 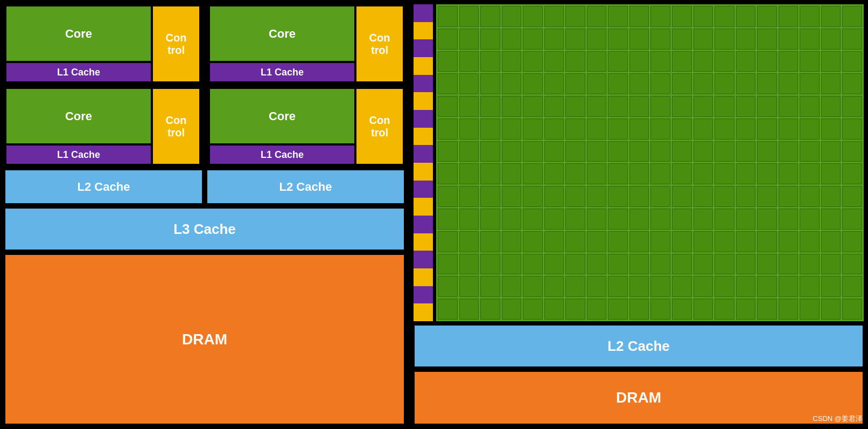 What do you see at coordinates (79, 116) in the screenshot?
I see `core-label-3: Core` at bounding box center [79, 116].